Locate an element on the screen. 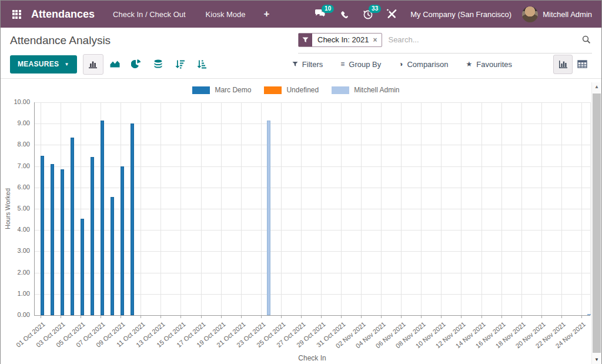 The width and height of the screenshot is (602, 364). legend-label: Undefined is located at coordinates (302, 90).